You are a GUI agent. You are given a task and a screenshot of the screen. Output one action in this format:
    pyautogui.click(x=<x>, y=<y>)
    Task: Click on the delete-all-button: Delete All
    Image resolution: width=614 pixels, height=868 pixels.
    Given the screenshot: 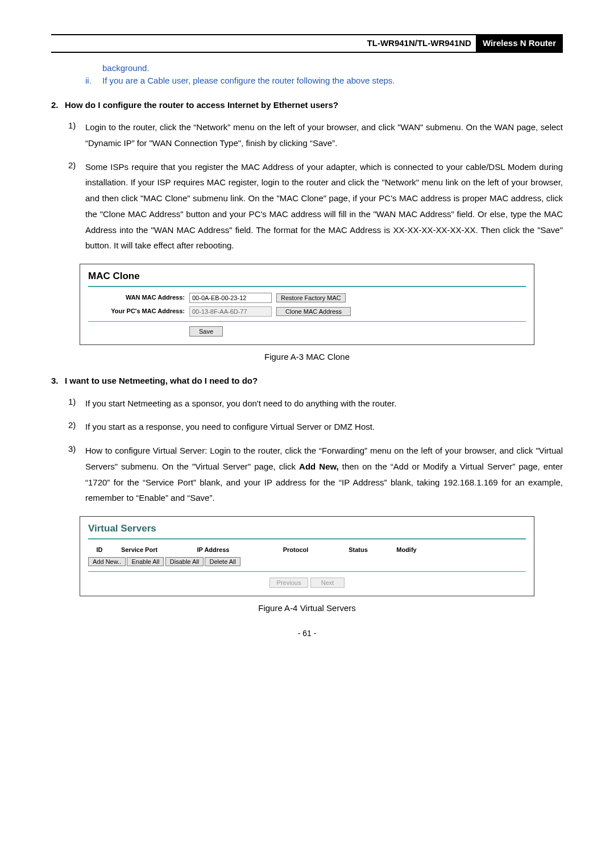 What is the action you would take?
    pyautogui.click(x=222, y=562)
    